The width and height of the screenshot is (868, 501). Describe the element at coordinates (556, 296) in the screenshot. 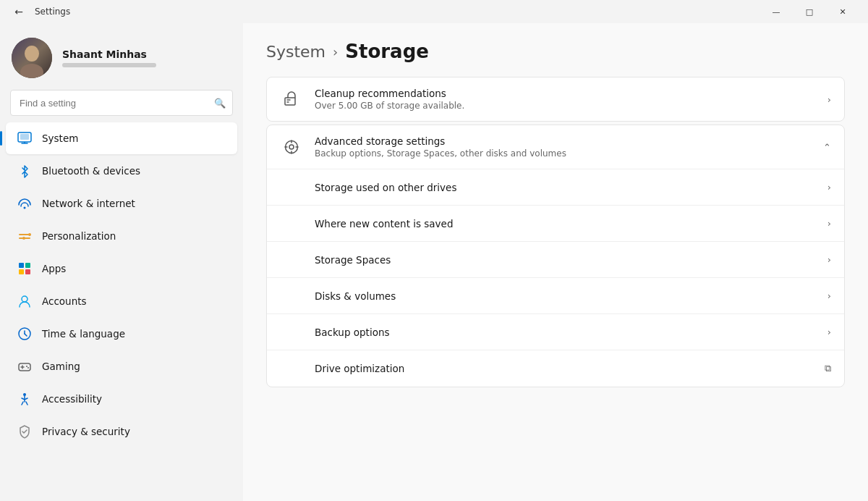

I see `sub-item-disks-volumes: Disks & volumes ›` at that location.